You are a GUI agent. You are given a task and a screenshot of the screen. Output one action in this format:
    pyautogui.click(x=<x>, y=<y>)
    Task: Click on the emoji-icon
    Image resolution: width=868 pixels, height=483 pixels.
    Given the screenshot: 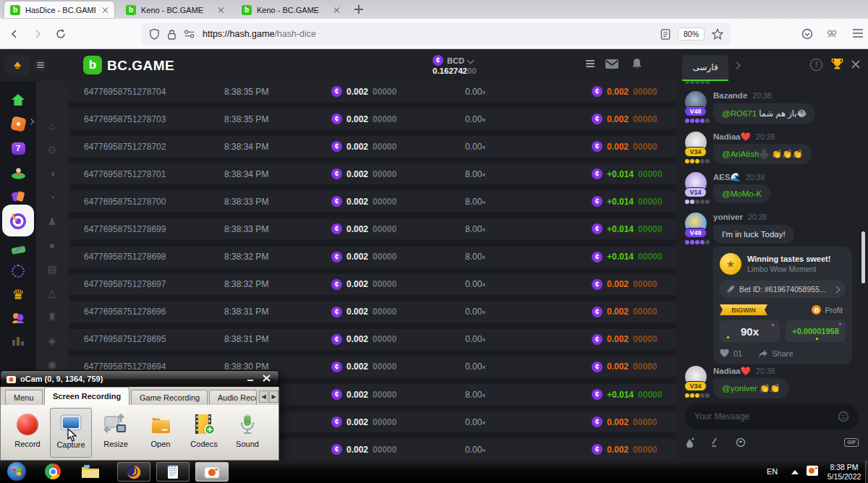 What is the action you would take?
    pyautogui.click(x=843, y=416)
    